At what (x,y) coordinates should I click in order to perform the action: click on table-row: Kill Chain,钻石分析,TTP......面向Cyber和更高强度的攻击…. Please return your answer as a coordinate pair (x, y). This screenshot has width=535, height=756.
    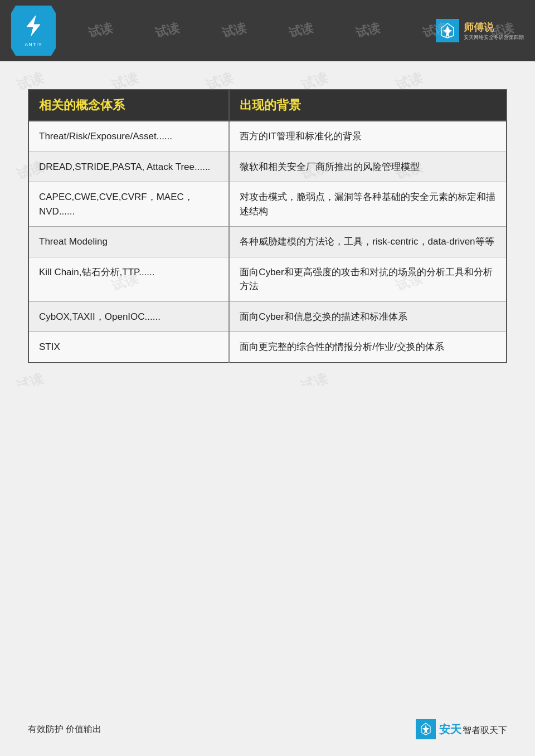
    Looking at the image, I should click on (268, 279).